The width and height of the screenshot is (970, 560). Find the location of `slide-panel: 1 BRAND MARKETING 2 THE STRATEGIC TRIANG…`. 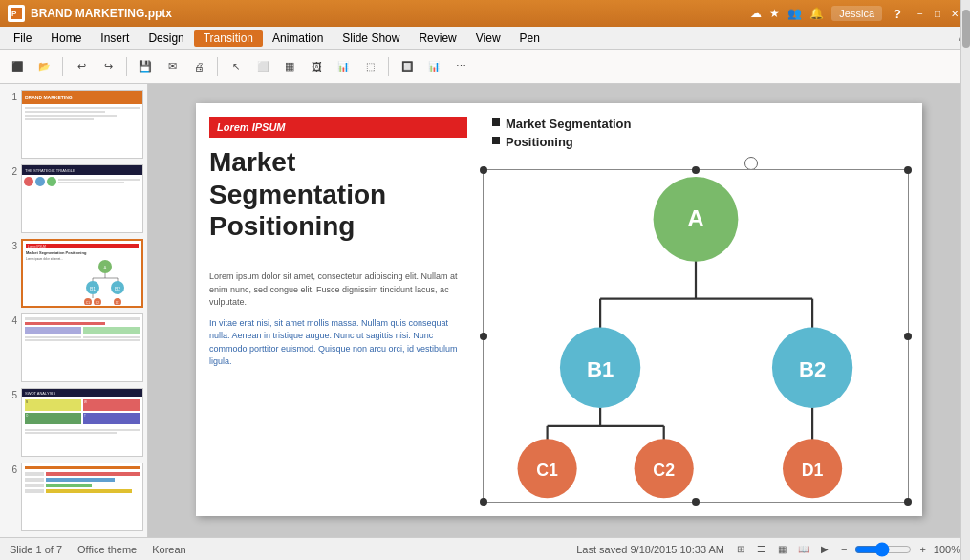

slide-panel: 1 BRAND MARKETING 2 THE STRATEGIC TRIANG… is located at coordinates (75, 311).